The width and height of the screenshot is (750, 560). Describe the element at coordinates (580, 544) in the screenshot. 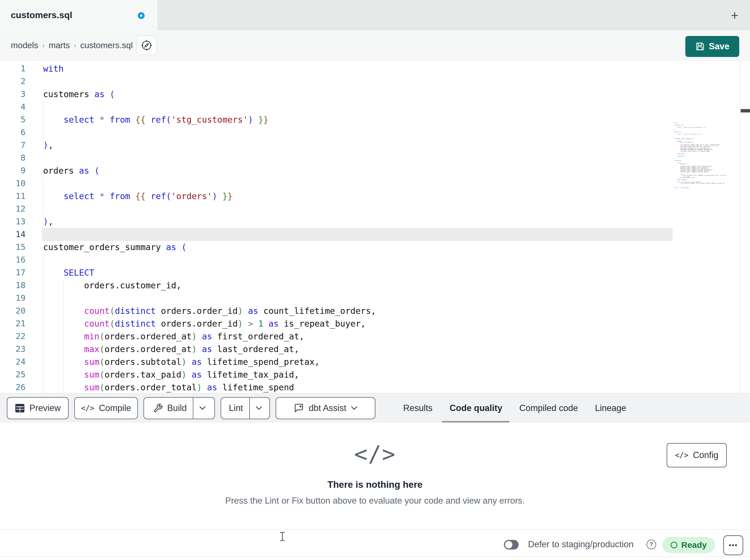

I see `defer-label: Defer to staging/production` at that location.